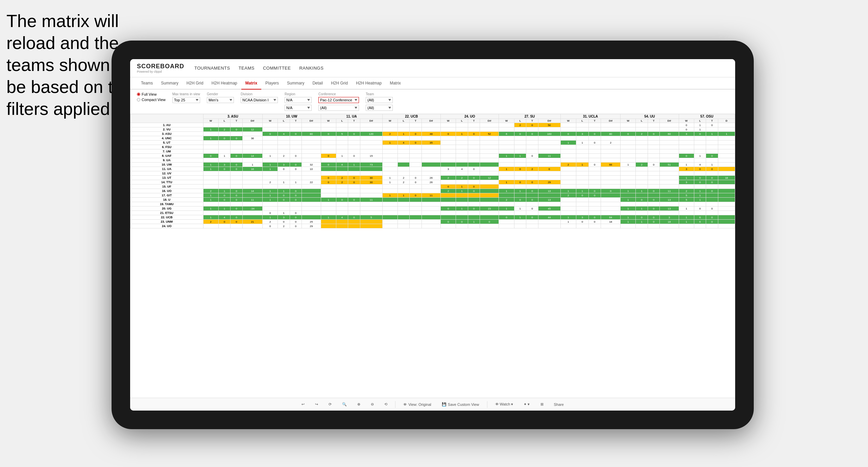 This screenshot has width=868, height=467. I want to click on toolbar-zoom-out: 🔍, so click(344, 404).